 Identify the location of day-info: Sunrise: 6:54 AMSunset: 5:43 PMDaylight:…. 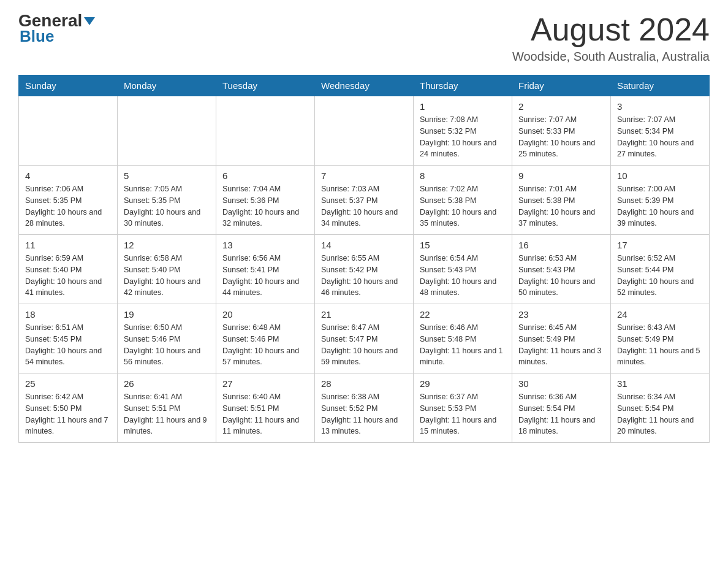
(463, 276).